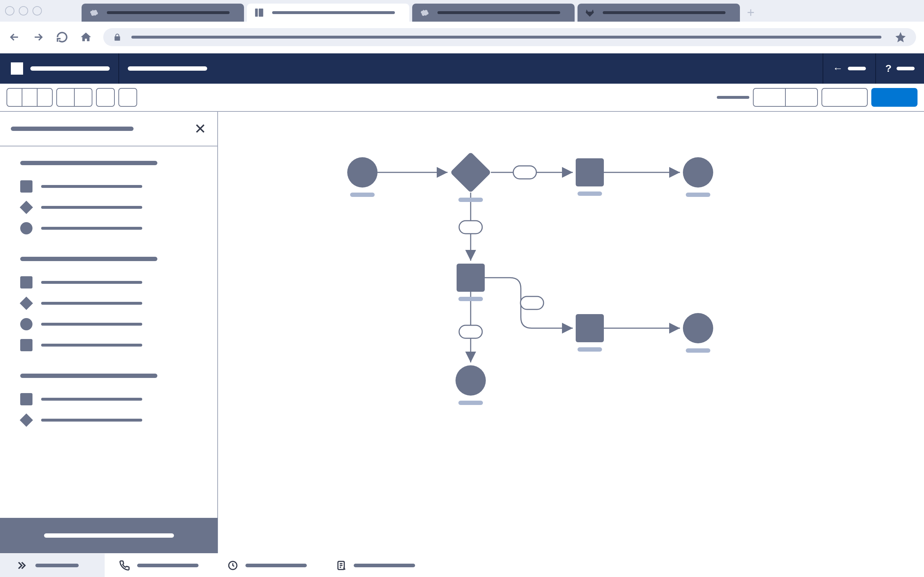 Image resolution: width=924 pixels, height=577 pixels. I want to click on nav-reload-button, so click(62, 37).